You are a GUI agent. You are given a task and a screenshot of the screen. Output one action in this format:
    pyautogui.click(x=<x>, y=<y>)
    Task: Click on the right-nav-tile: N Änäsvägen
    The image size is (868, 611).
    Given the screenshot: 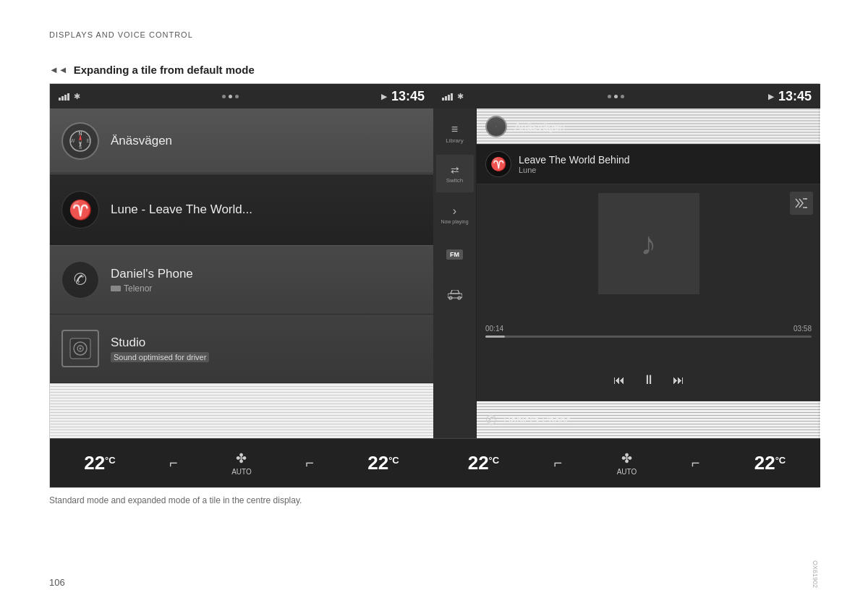 What is the action you would take?
    pyautogui.click(x=648, y=127)
    